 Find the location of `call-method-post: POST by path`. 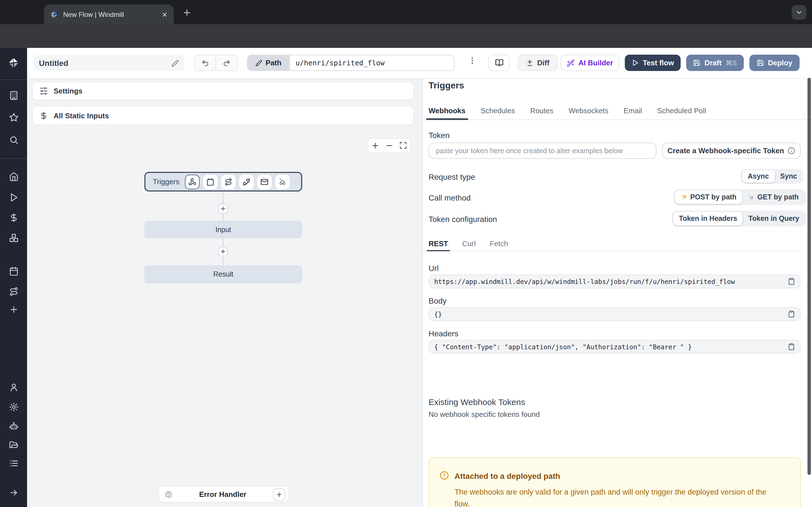

call-method-post: POST by path is located at coordinates (709, 197).